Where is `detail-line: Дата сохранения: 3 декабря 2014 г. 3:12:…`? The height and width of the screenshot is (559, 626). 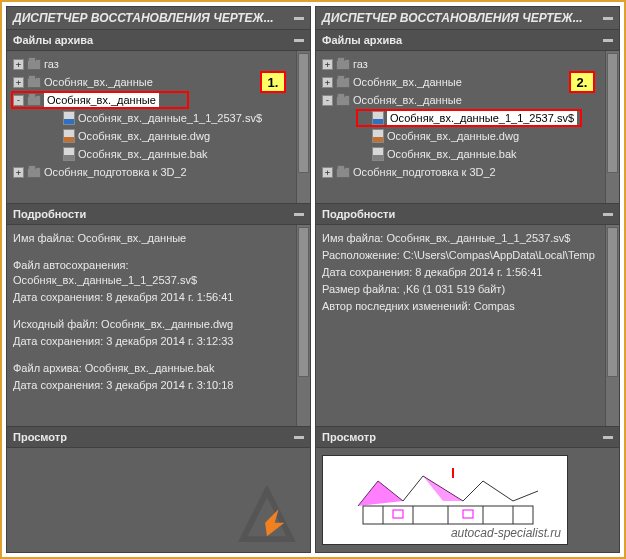
detail-line: Дата сохранения: 3 декабря 2014 г. 3:12:… is located at coordinates (158, 342).